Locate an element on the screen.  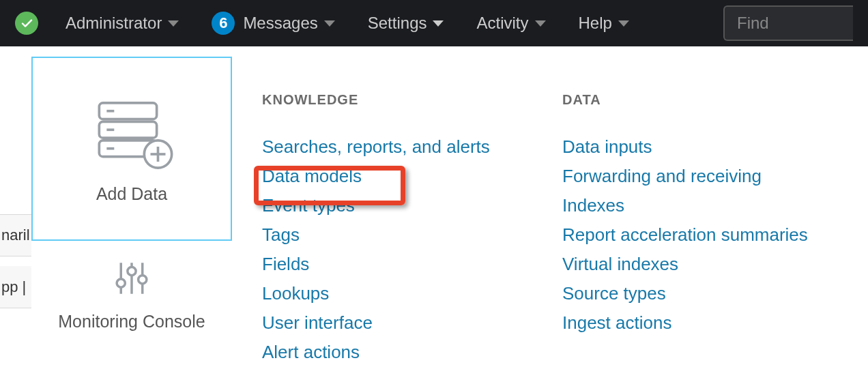
nav-administrator: Administrator is located at coordinates (122, 23).